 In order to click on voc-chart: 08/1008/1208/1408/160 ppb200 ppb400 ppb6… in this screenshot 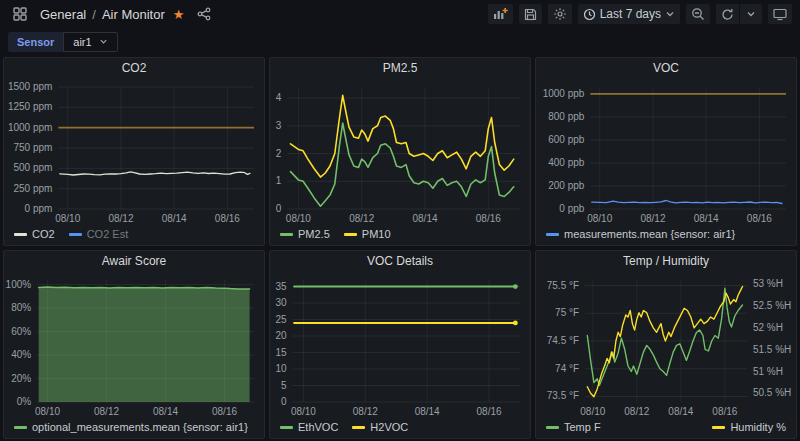, I will do `click(666, 152)`.